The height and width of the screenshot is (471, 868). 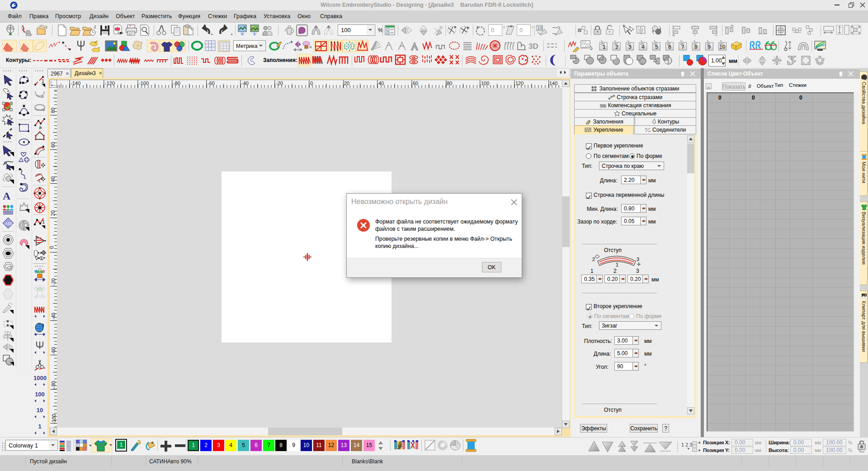 I want to click on svg-text: 3D, so click(x=533, y=46).